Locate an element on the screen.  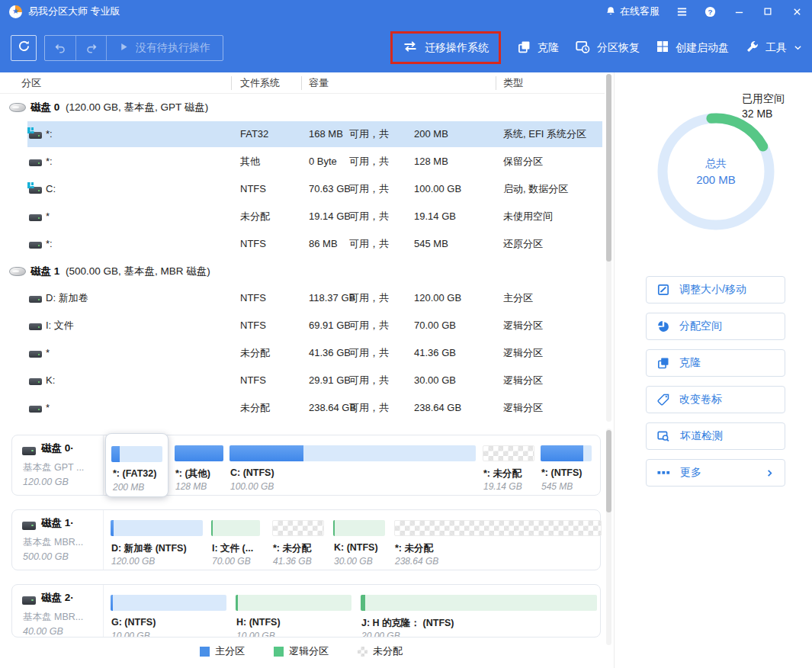
sidebar-action-4: 改变卷标 is located at coordinates (715, 400).